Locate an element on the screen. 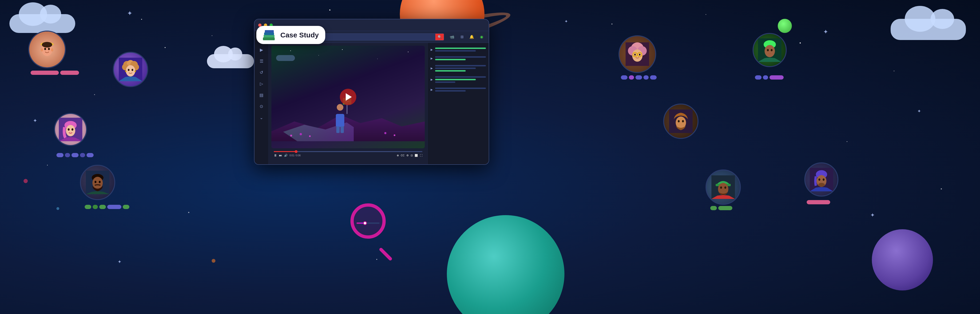  playlist-line-2b is located at coordinates (450, 59).